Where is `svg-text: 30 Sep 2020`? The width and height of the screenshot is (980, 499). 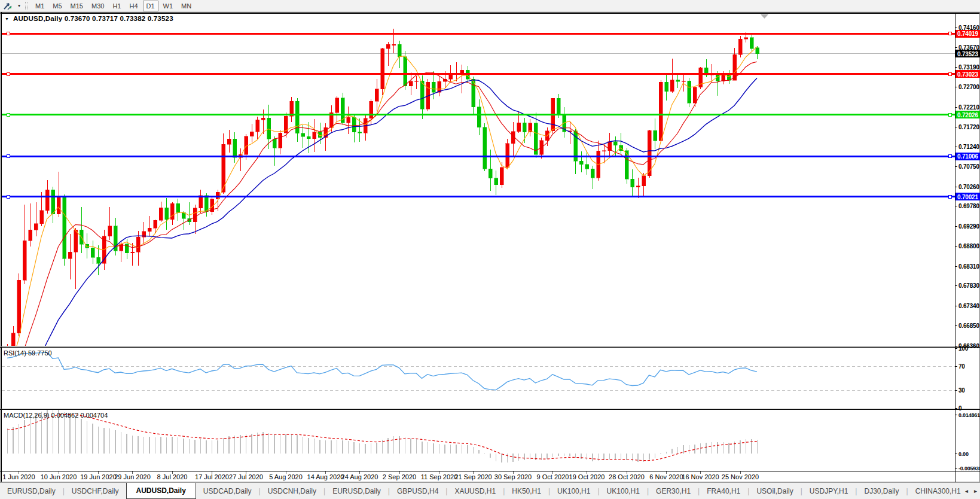 svg-text: 30 Sep 2020 is located at coordinates (513, 477).